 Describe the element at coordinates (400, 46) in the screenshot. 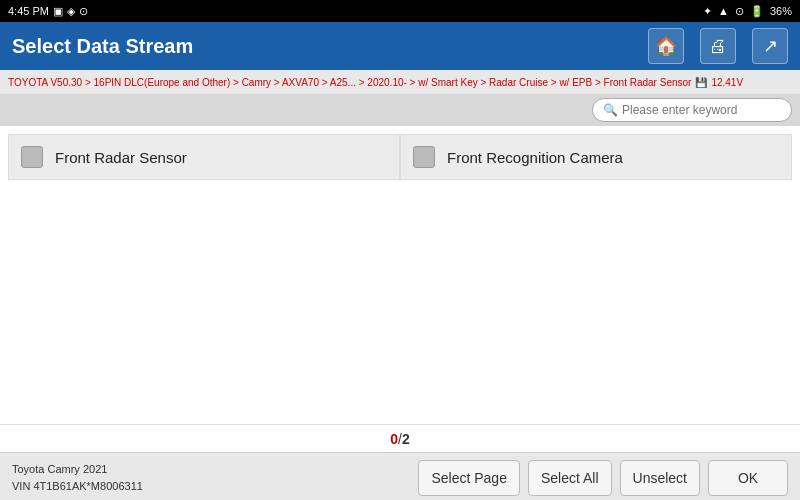

I see `header: Select Data Stream 🏠 🖨 ↗` at that location.